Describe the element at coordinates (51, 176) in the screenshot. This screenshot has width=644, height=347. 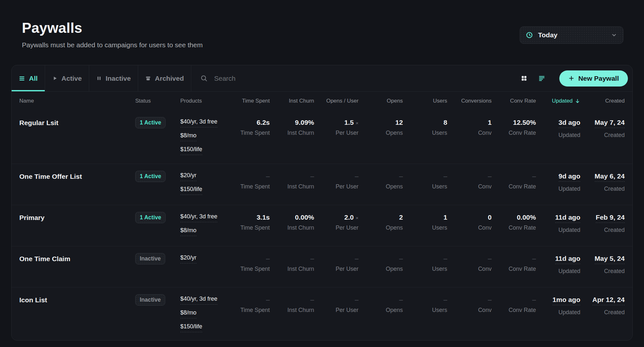
I see `paywall-name: One Time Offer List` at that location.